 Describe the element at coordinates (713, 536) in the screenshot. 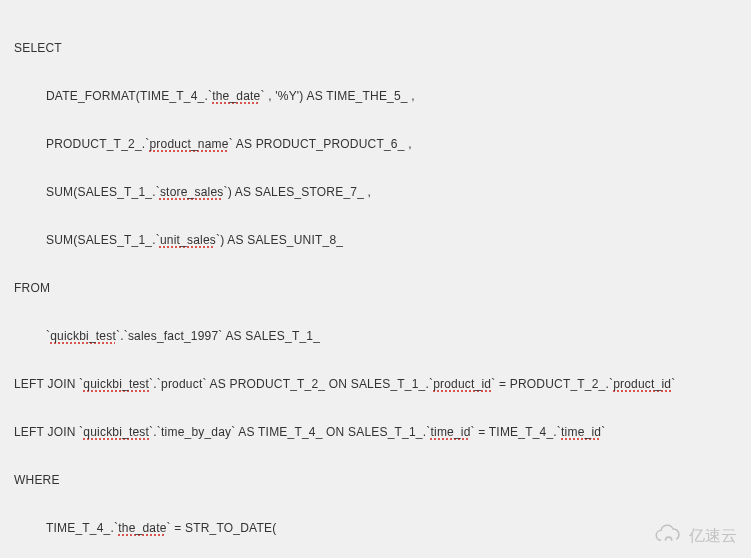

I see `watermark-text: 亿速云` at that location.